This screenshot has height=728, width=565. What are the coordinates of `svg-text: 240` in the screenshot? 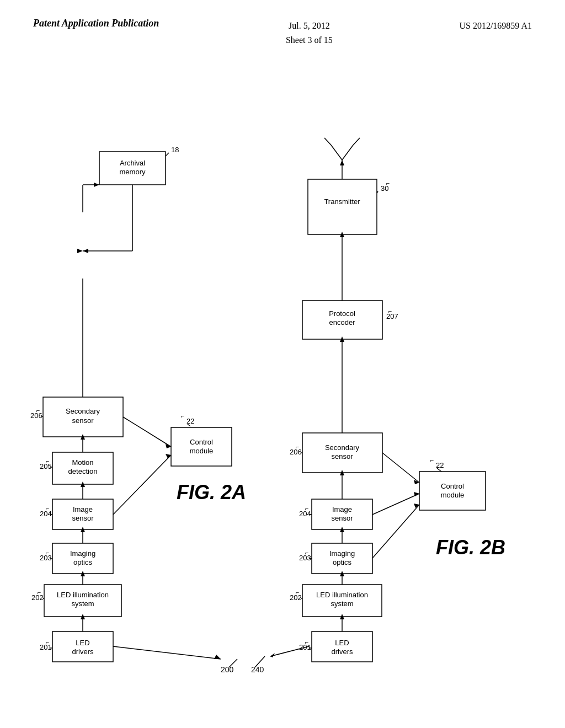 It's located at (258, 670).